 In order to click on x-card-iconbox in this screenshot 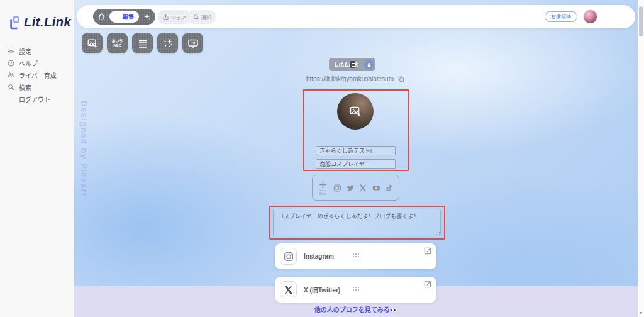, I will do `click(288, 289)`.